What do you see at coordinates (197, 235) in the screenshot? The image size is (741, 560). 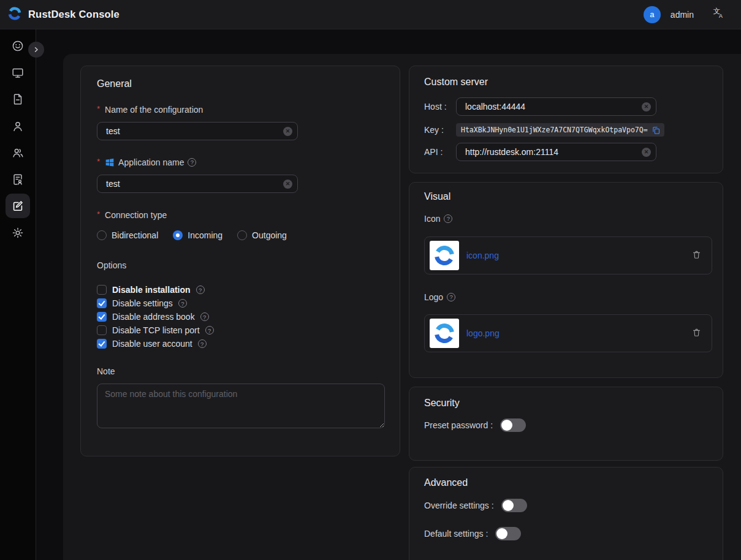 I see `radio-incoming: Incoming` at bounding box center [197, 235].